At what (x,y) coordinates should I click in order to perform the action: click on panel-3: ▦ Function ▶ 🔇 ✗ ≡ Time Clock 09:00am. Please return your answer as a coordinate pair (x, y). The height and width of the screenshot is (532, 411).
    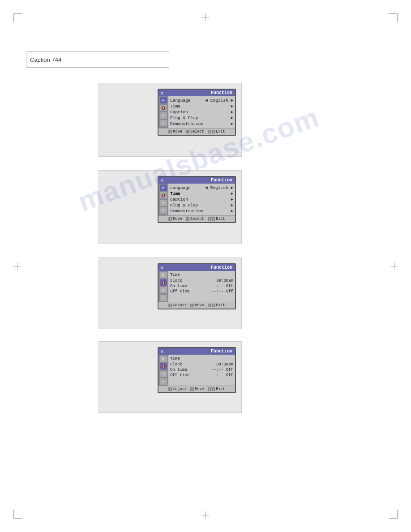
    Looking at the image, I should click on (170, 293).